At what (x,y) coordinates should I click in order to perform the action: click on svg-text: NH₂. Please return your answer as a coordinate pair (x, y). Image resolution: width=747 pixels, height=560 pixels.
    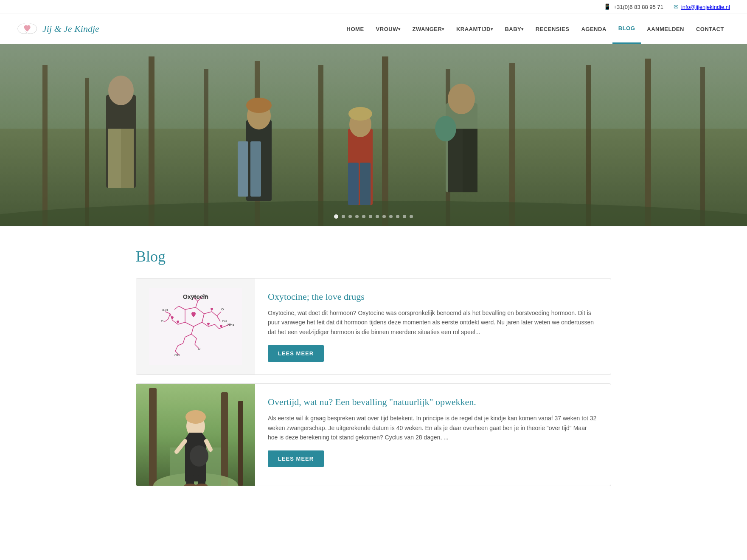
    Looking at the image, I should click on (231, 324).